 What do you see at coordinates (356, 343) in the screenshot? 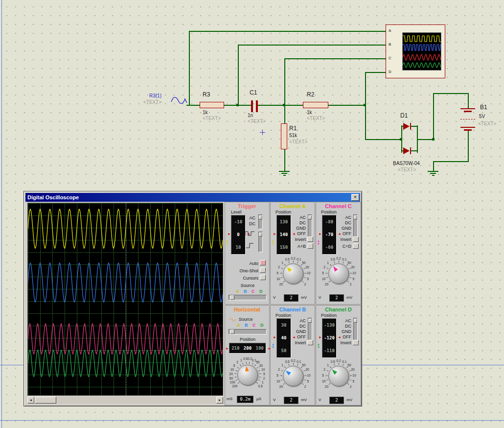
I see `channel-d-invert-button` at bounding box center [356, 343].